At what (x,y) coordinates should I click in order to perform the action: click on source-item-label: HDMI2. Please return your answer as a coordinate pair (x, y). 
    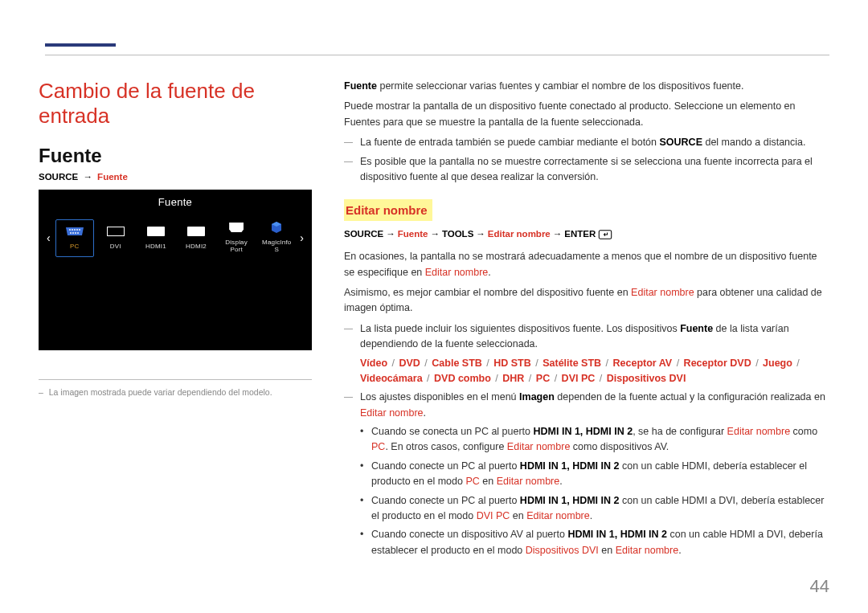
    Looking at the image, I should click on (196, 246).